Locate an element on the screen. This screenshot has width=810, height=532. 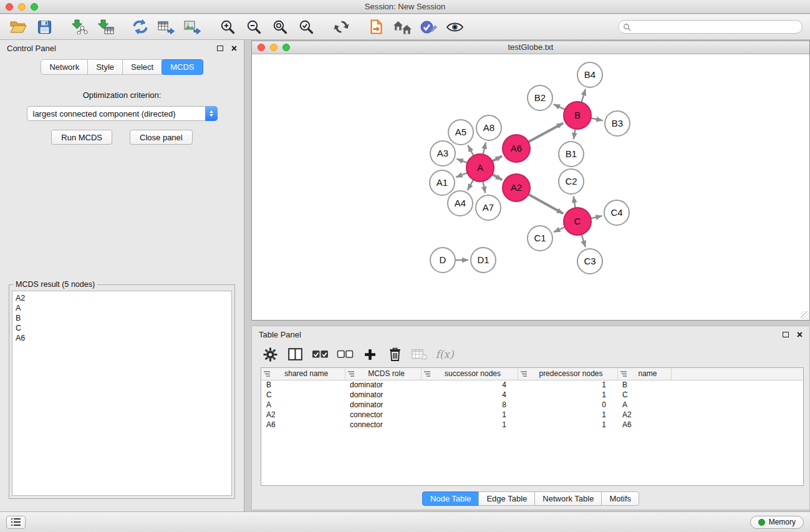
node-A5: A5 is located at coordinates (461, 132).